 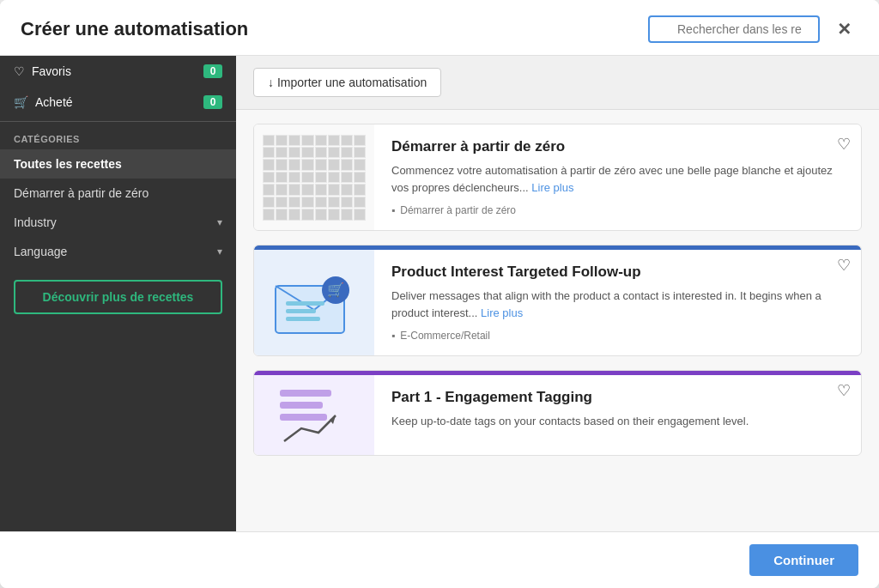 What do you see at coordinates (558, 177) in the screenshot?
I see `table-row: // Grid cells rendered inline below Déma…` at bounding box center [558, 177].